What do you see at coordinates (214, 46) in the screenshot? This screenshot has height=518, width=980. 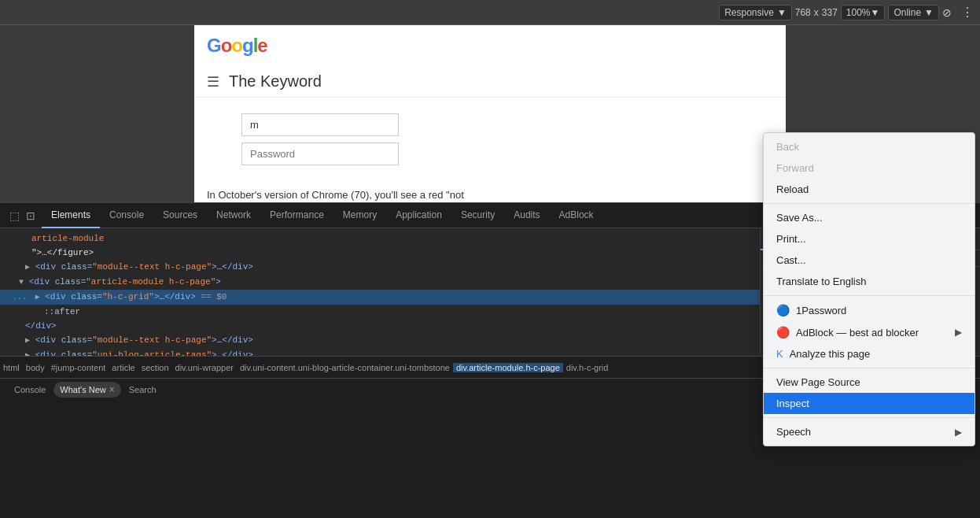 I see `logo-g: G` at bounding box center [214, 46].